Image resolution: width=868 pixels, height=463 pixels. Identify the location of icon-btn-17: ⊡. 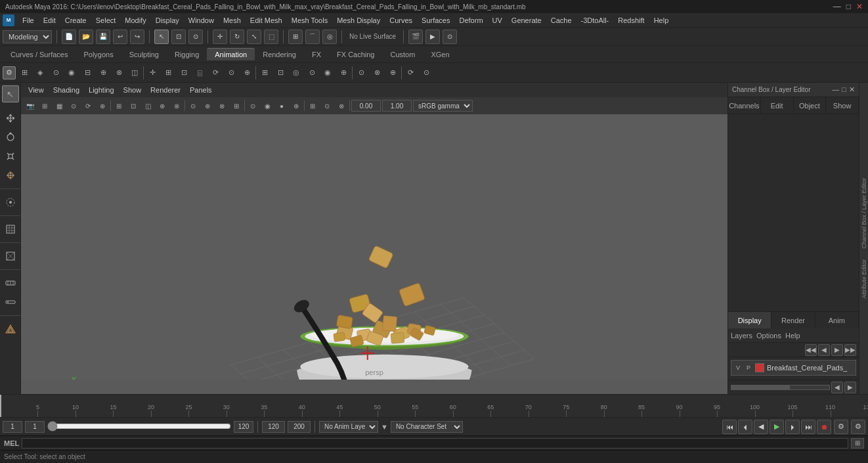
(280, 73).